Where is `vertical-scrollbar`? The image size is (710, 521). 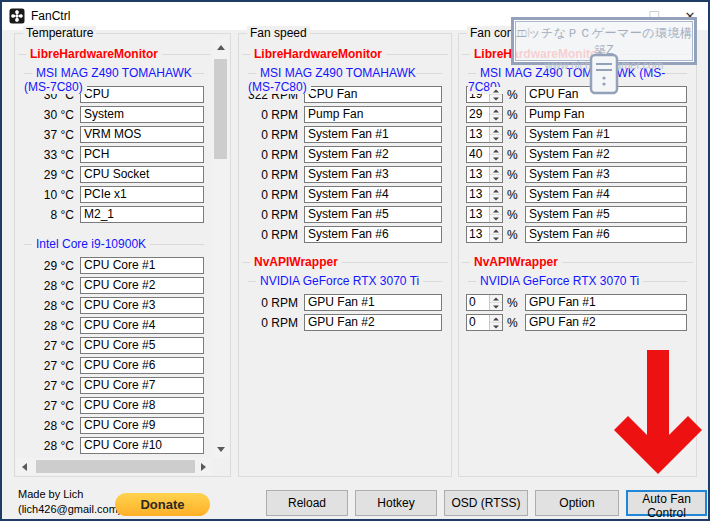 vertical-scrollbar is located at coordinates (220, 248).